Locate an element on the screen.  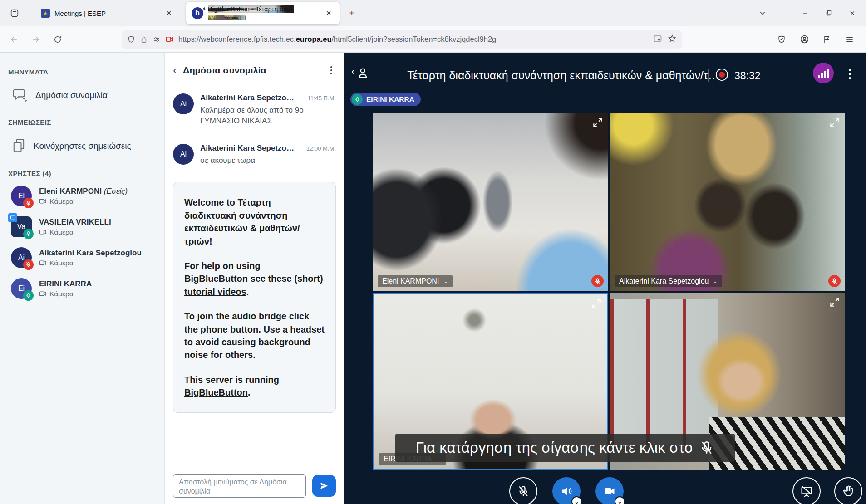
welcome-paragraph: For help on using BigBlueButton see thes… is located at coordinates (254, 279).